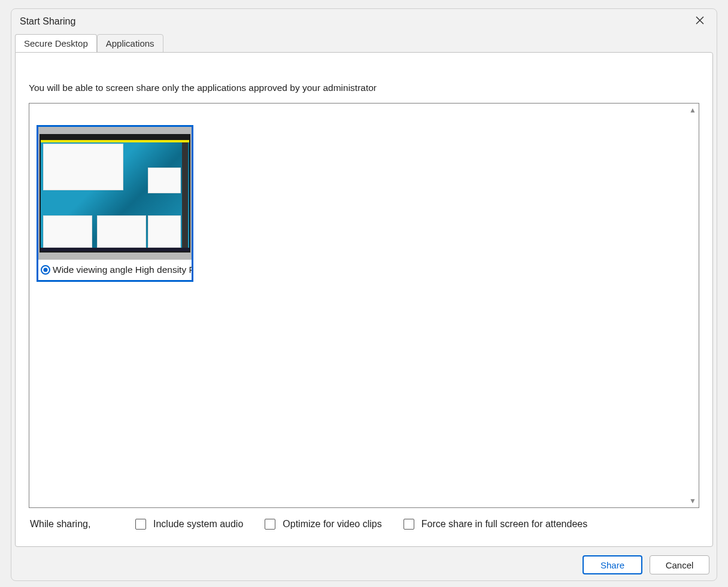  Describe the element at coordinates (56, 43) in the screenshot. I see `tab-secure-desktop: Secure Desktop` at that location.